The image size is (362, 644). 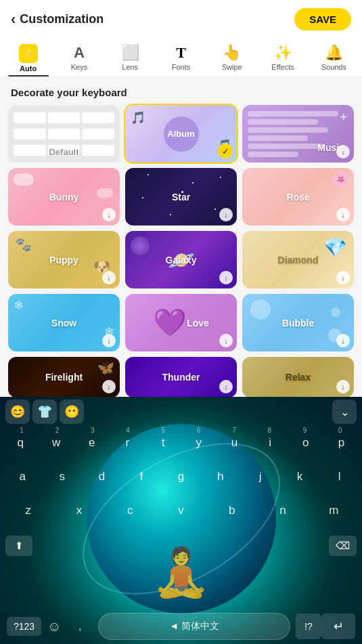 I want to click on key-k: k, so click(x=300, y=477).